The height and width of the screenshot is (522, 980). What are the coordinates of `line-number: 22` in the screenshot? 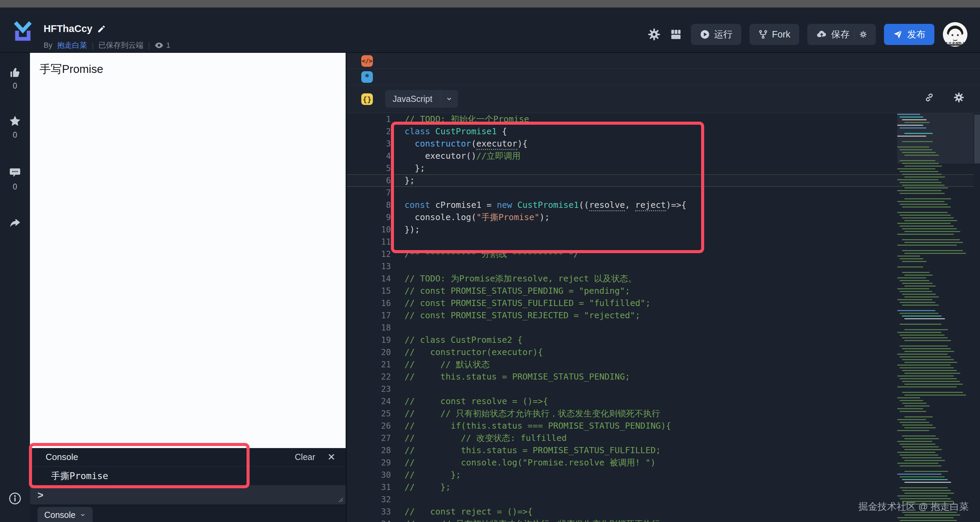 It's located at (369, 377).